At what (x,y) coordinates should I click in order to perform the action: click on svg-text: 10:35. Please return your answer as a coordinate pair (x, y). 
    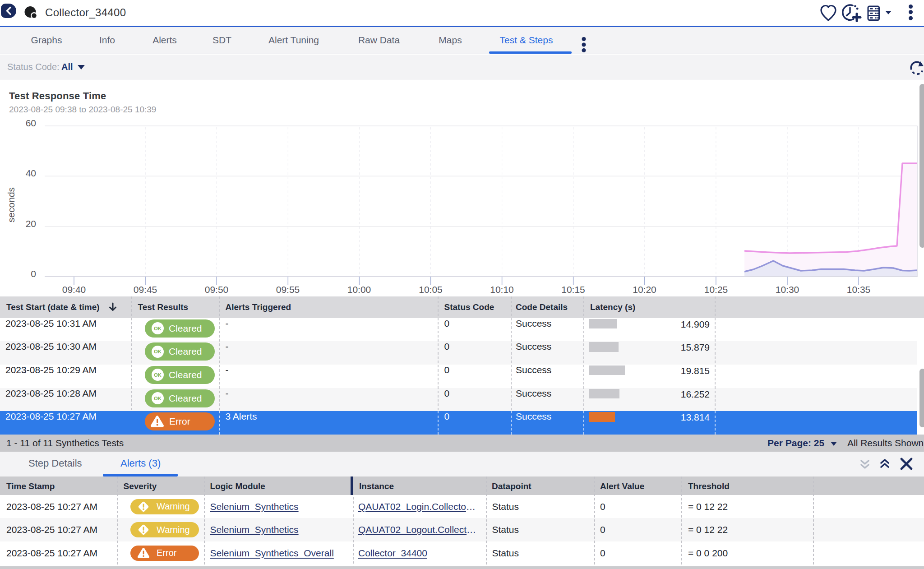
    Looking at the image, I should click on (859, 290).